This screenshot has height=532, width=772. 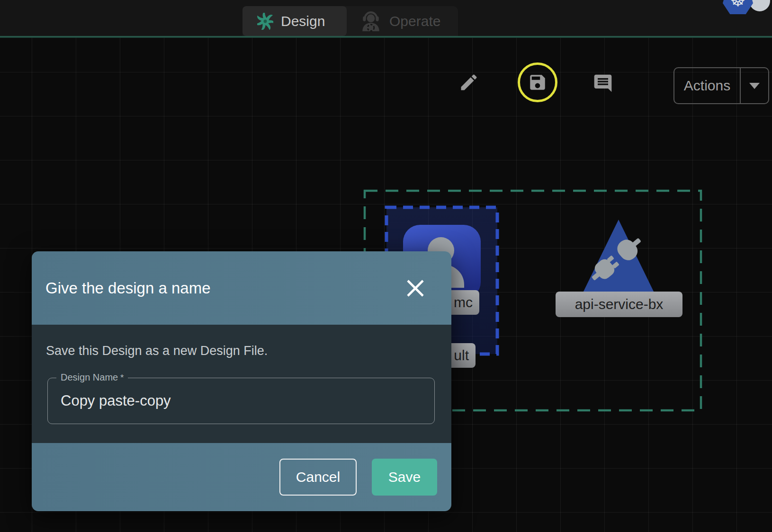 I want to click on api-service-node-label: api-service-bx, so click(x=619, y=304).